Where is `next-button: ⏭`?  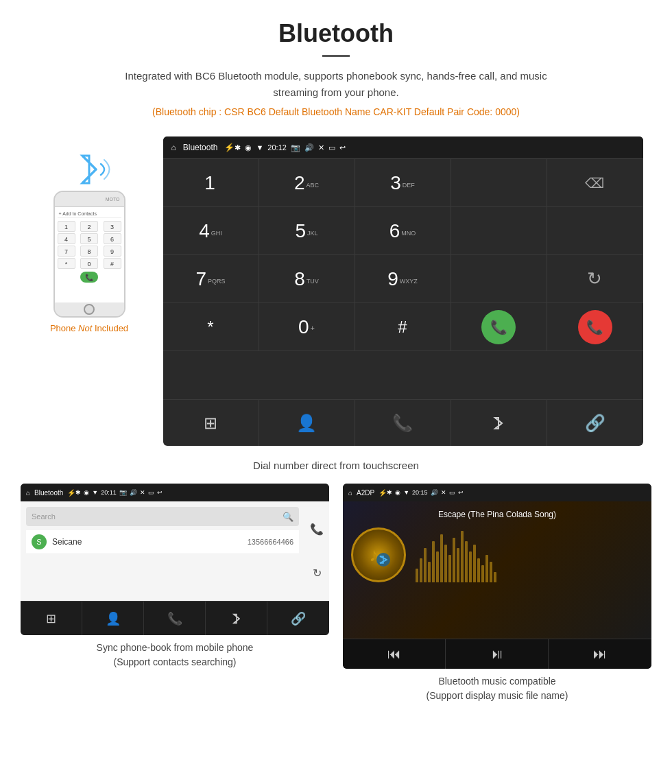
next-button: ⏭ is located at coordinates (600, 654).